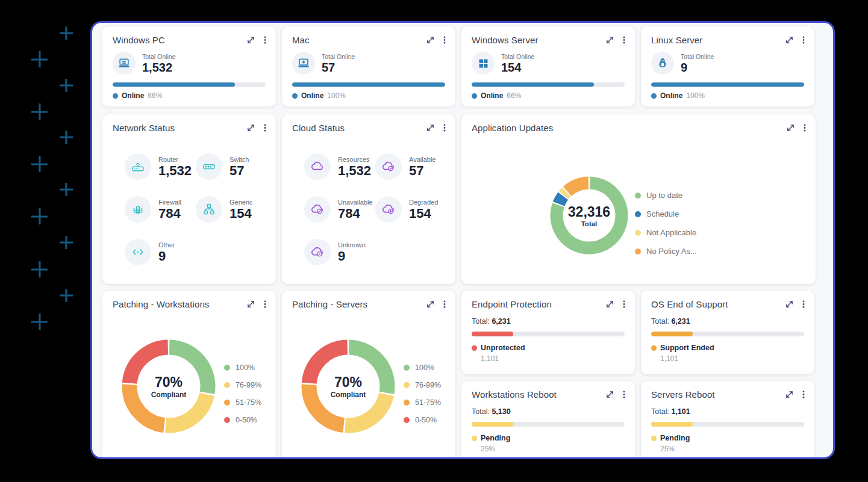  I want to click on card-title: Linux Server, so click(677, 40).